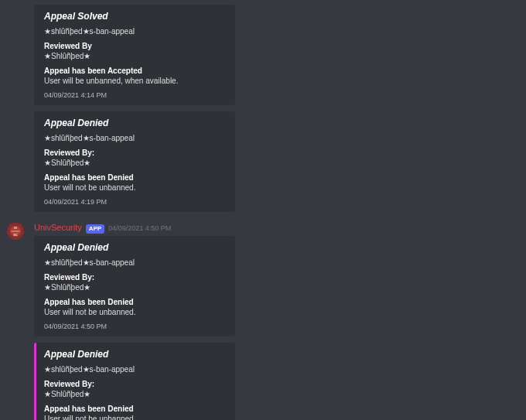  I want to click on app-badge: APP, so click(95, 229).